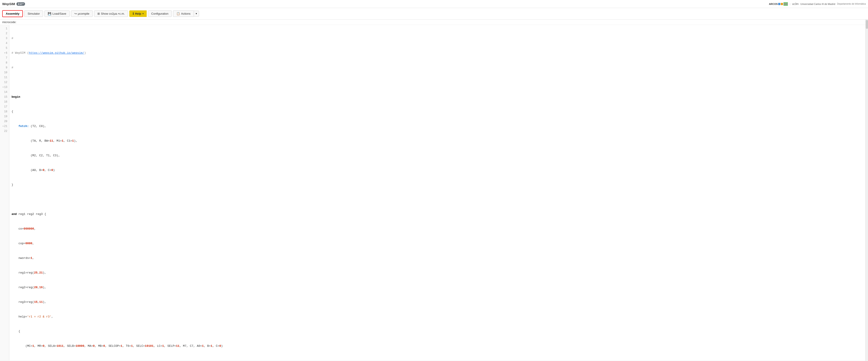 The width and height of the screenshot is (868, 361). I want to click on arcos-text: ARCOS, so click(773, 4).